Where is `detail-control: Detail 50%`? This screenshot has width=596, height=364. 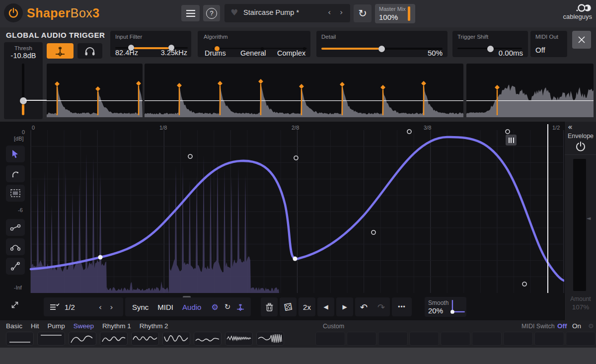
detail-control: Detail 50% is located at coordinates (382, 44).